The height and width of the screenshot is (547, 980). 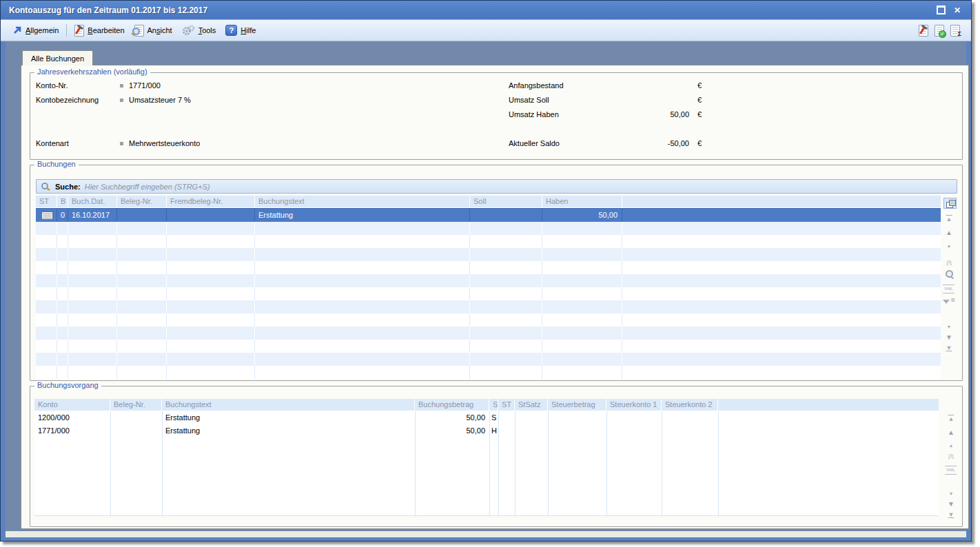 What do you see at coordinates (189, 30) in the screenshot?
I see `gears-icon` at bounding box center [189, 30].